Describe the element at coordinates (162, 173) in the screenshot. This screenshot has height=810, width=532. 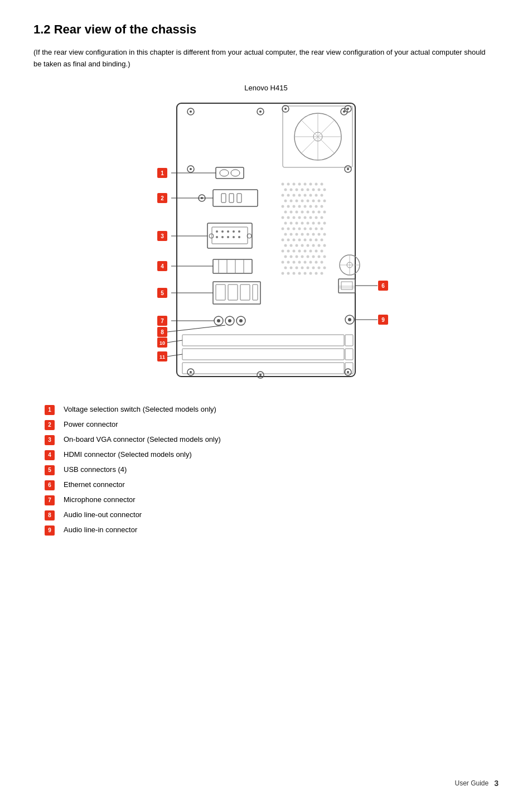
I see `svg-text: 1` at that location.